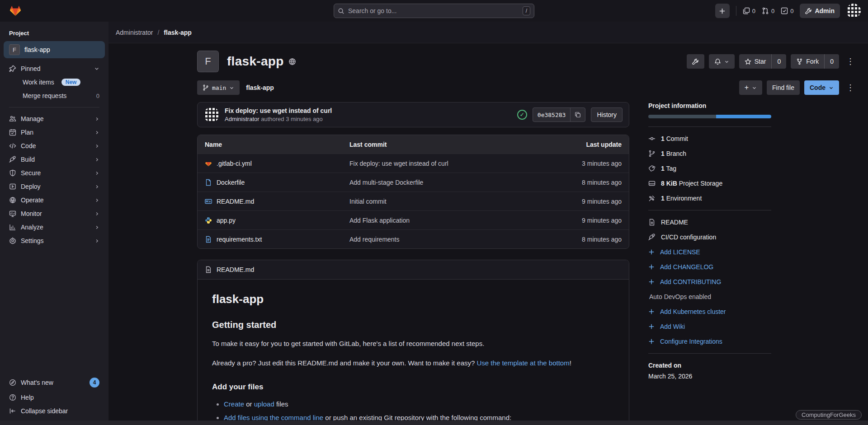 This screenshot has height=425, width=868. What do you see at coordinates (850, 61) in the screenshot?
I see `project-options-kebab: ⋮` at bounding box center [850, 61].